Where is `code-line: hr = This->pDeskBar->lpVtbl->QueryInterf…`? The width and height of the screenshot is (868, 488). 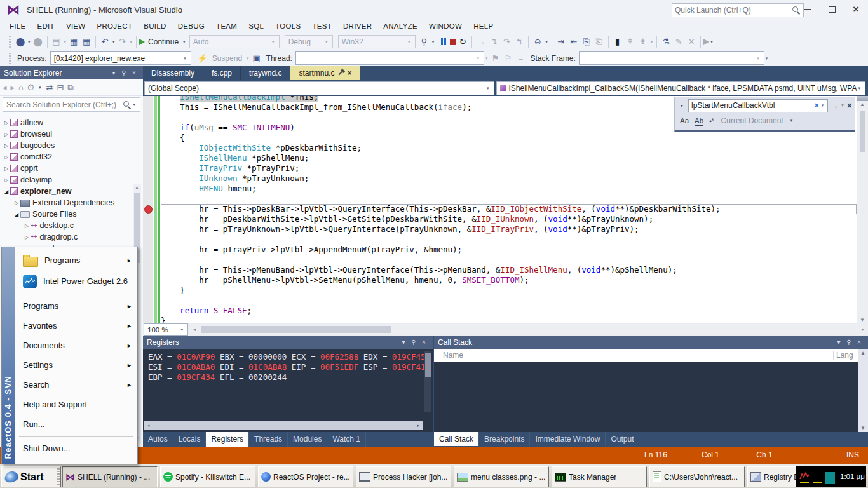 code-line: hr = This->pDeskBar->lpVtbl->QueryInterf… is located at coordinates (506, 209).